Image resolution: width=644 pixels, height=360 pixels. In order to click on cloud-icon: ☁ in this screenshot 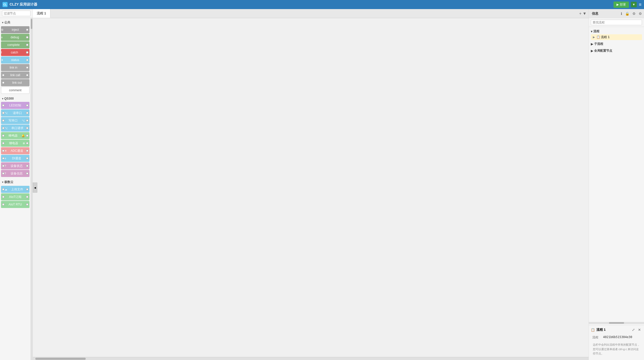, I will do `click(6, 190)`.